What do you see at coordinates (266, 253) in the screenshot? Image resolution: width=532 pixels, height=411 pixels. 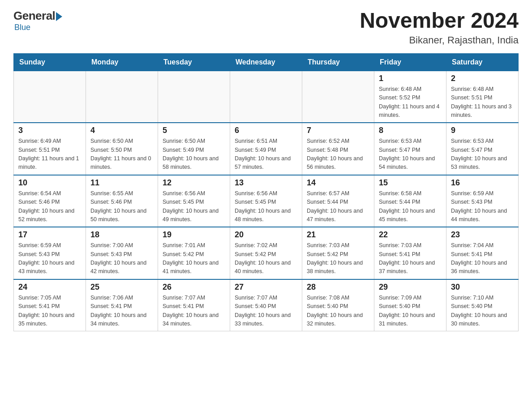 I see `calendar-week-row: 17Sunrise: 6:59 AMSunset: 5:43 PMDayligh…` at bounding box center [266, 253].